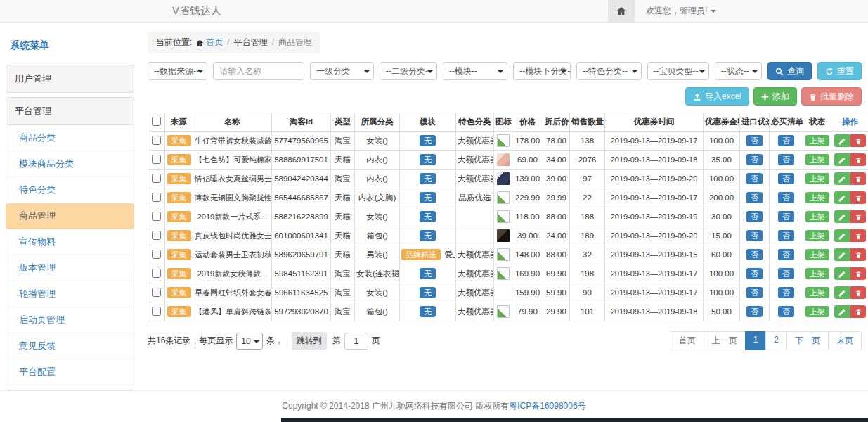 The height and width of the screenshot is (422, 868). Describe the element at coordinates (776, 340) in the screenshot. I see `page-button: 2` at that location.